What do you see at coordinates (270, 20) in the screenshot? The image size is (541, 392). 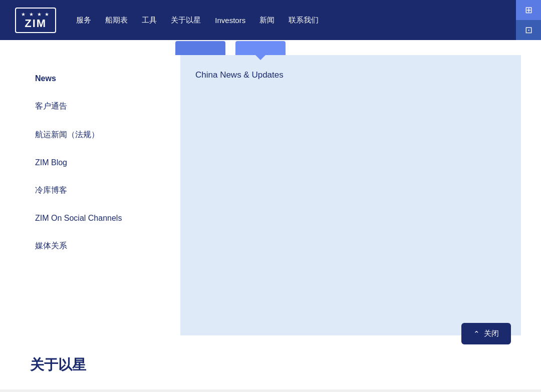 I see `navbar: ★ ★ ★ ★ ZIM 服务 船期表 工具 关于以星 Investors 新闻 …` at bounding box center [270, 20].